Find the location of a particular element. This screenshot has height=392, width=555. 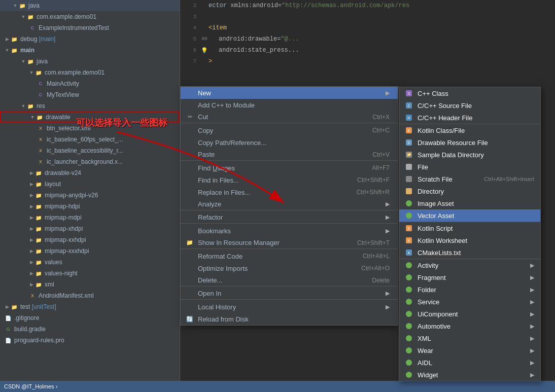

tree-item-build-gradle: G build.gradle is located at coordinates (90, 329).